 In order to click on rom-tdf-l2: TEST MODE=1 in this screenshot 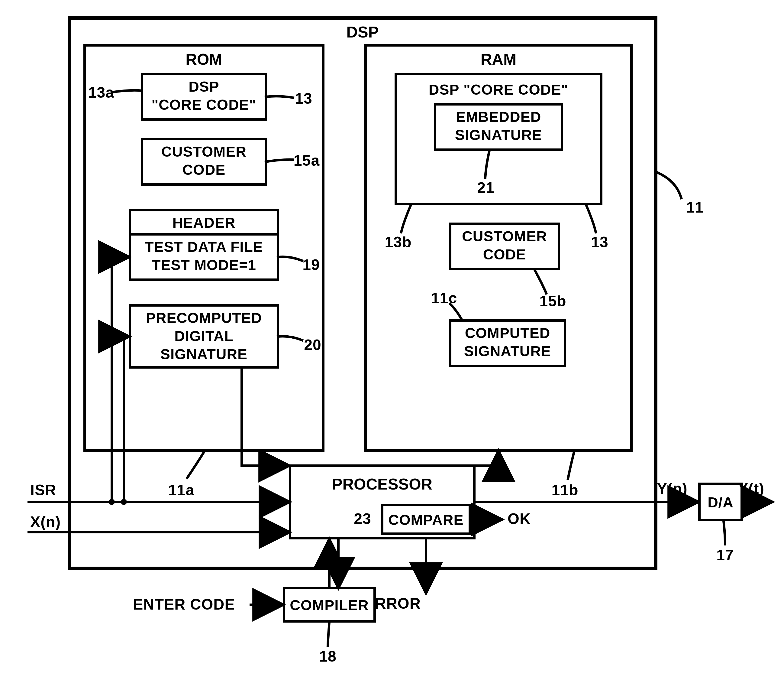, I will do `click(204, 265)`.